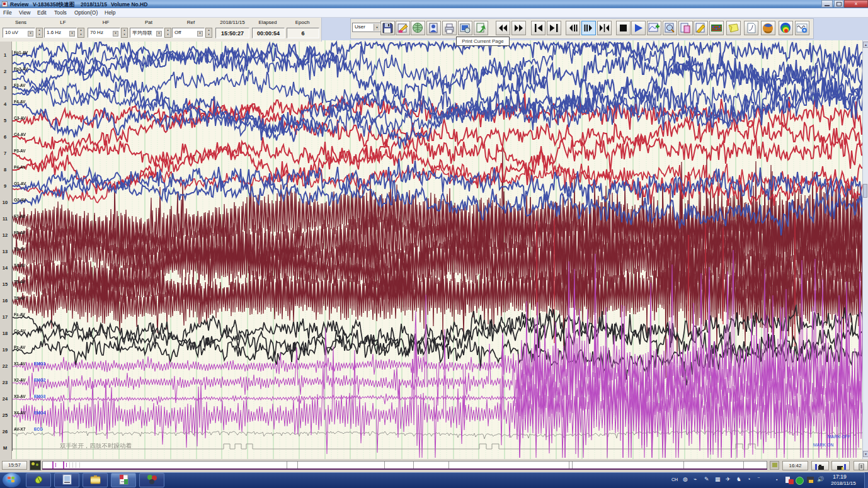 Image resolution: width=868 pixels, height=488 pixels. What do you see at coordinates (20, 217) in the screenshot?
I see `svg-text: F7-AV` at bounding box center [20, 217].